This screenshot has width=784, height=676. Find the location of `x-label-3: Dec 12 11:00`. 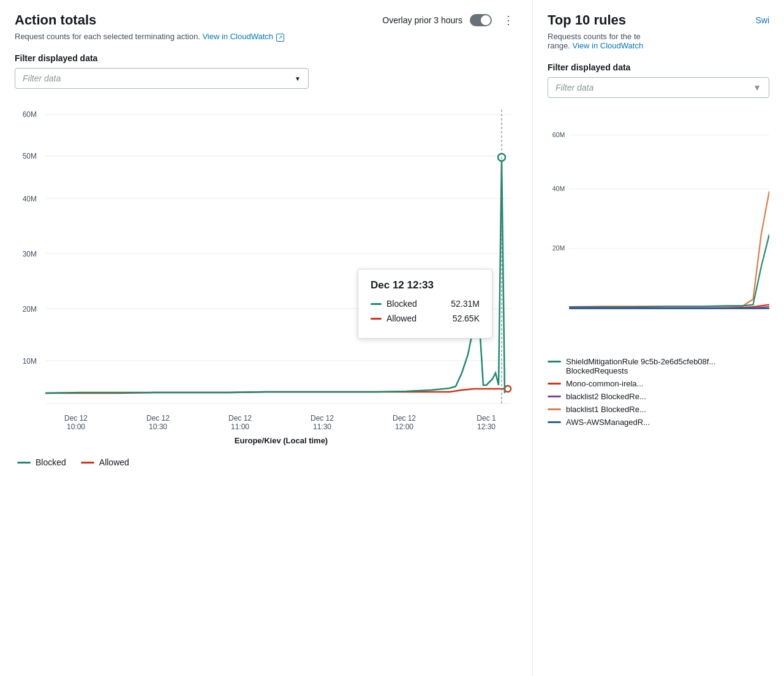

x-label-3: Dec 12 11:00 is located at coordinates (240, 423).